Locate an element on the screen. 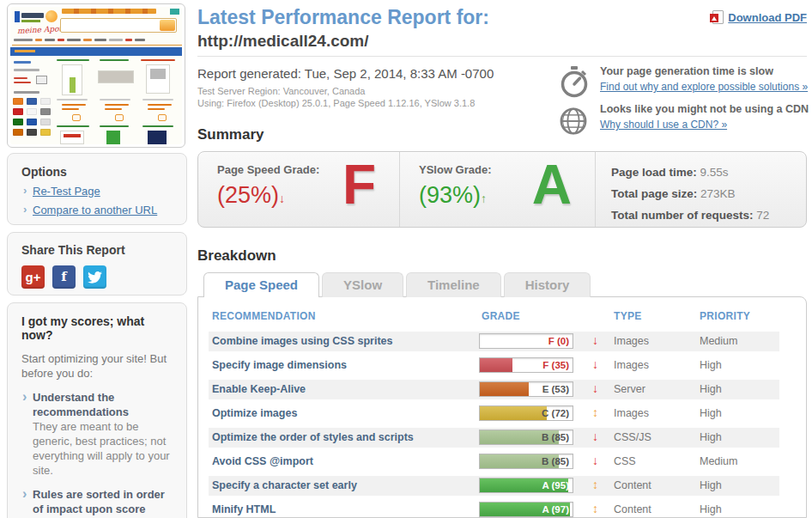  recommendation-label: Optimize the order of styles and scripts is located at coordinates (312, 437).